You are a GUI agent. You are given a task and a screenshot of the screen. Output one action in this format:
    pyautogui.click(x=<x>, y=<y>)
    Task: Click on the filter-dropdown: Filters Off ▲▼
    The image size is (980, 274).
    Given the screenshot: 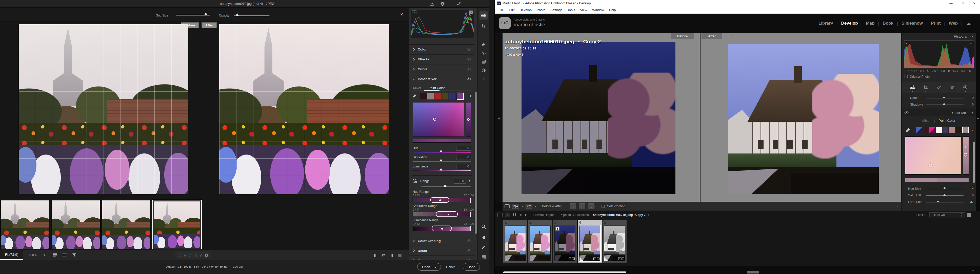 What is the action you would take?
    pyautogui.click(x=947, y=215)
    